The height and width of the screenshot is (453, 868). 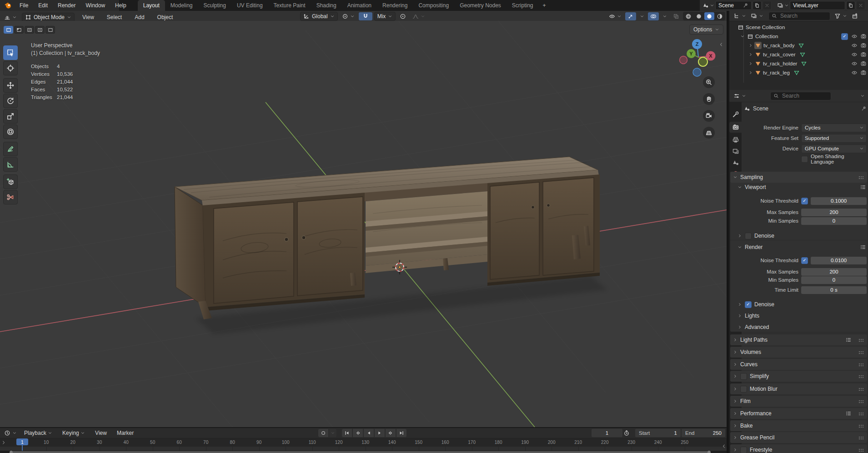 I want to click on outliner-row-collection: Collection, so click(x=798, y=36).